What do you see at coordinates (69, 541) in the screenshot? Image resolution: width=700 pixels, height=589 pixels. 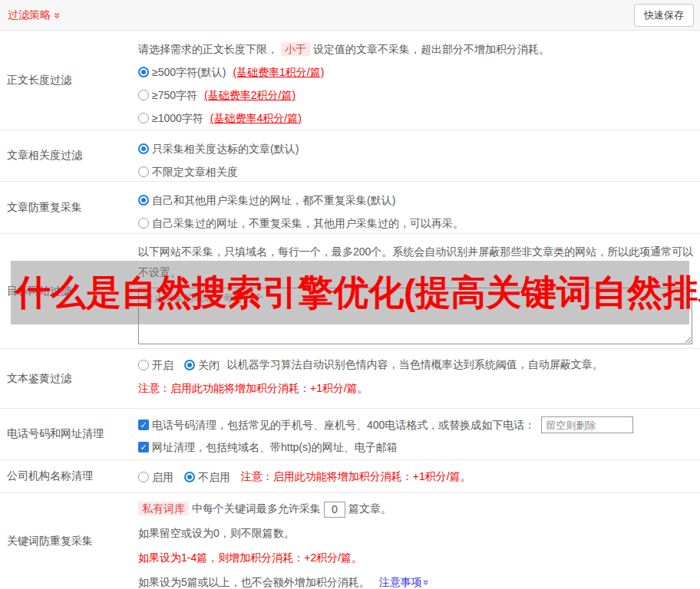 I see `row-label: 关键词防重复采集` at bounding box center [69, 541].